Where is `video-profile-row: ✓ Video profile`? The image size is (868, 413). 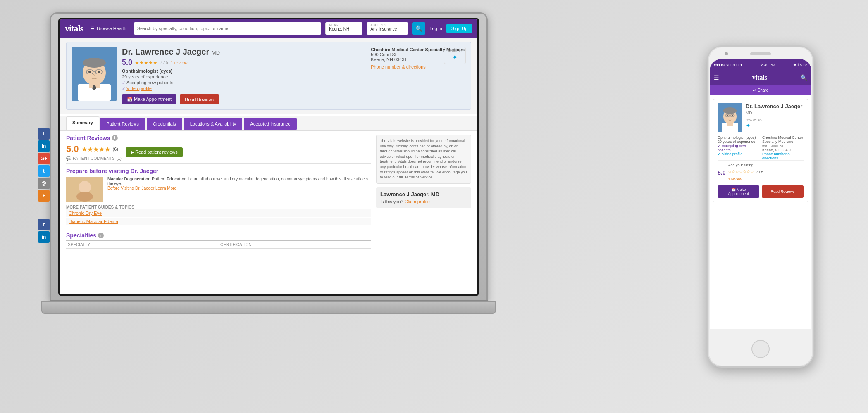 video-profile-row: ✓ Video profile is located at coordinates (244, 88).